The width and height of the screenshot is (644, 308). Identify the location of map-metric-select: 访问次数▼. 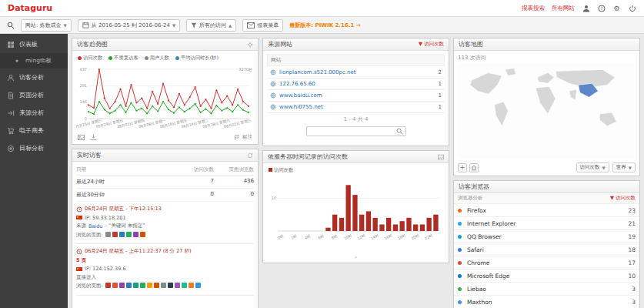
(592, 168).